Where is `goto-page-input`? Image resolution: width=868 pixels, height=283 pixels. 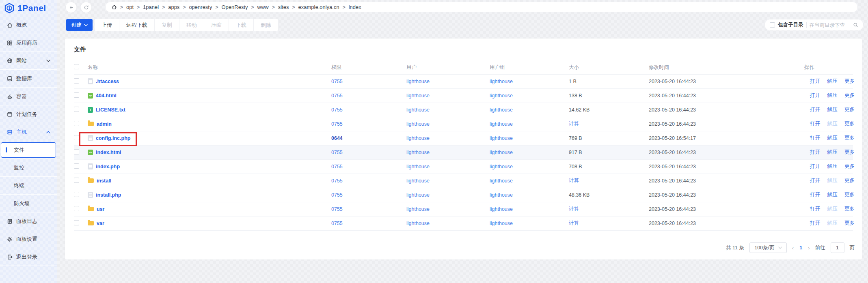
goto-page-input is located at coordinates (838, 248).